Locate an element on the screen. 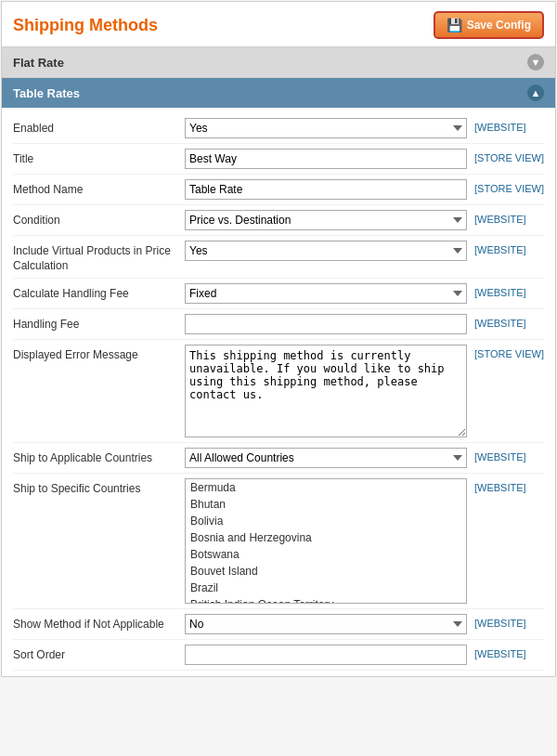  list-item: British Indian Ocean Territory is located at coordinates (326, 600).